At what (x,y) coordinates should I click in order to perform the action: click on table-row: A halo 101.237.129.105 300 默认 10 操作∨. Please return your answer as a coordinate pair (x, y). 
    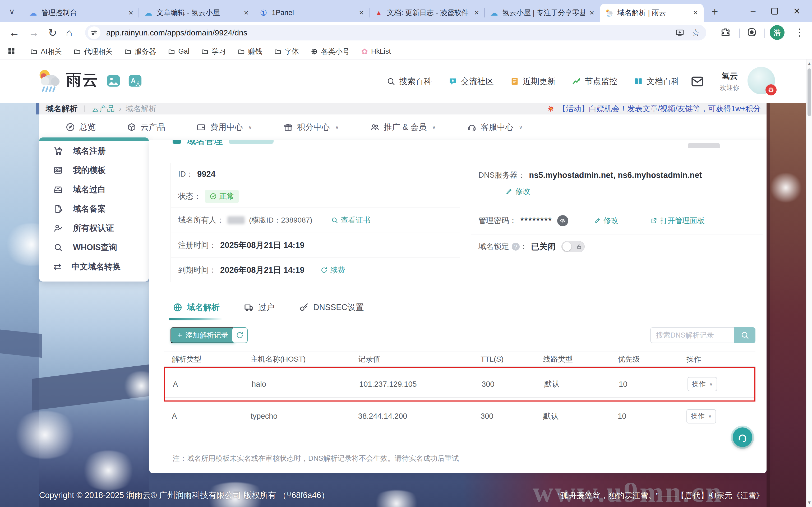
    Looking at the image, I should click on (460, 384).